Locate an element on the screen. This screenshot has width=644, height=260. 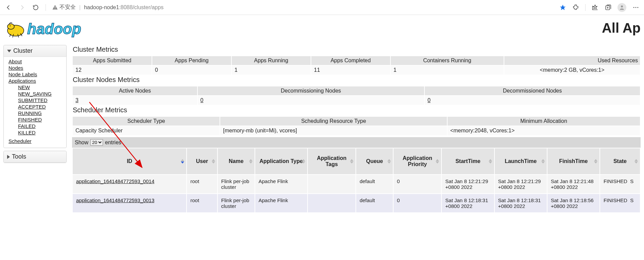
td-containers-running: 1 is located at coordinates (447, 70).